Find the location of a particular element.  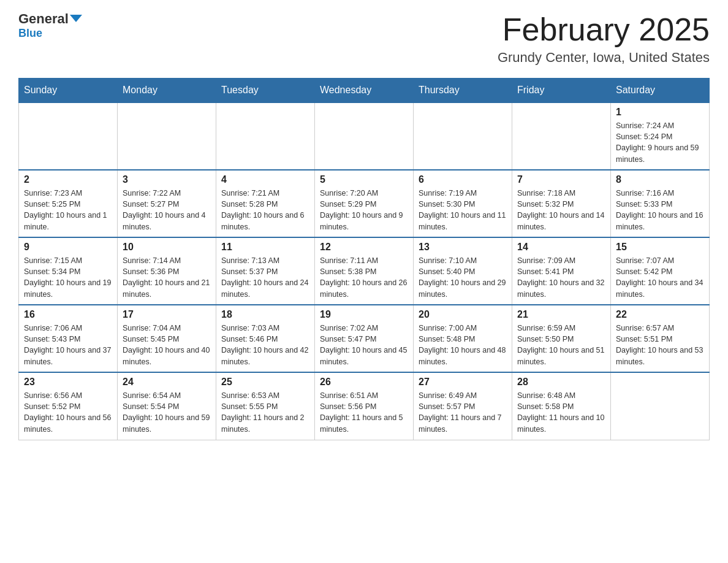

logo-blue: Blue is located at coordinates (31, 33).